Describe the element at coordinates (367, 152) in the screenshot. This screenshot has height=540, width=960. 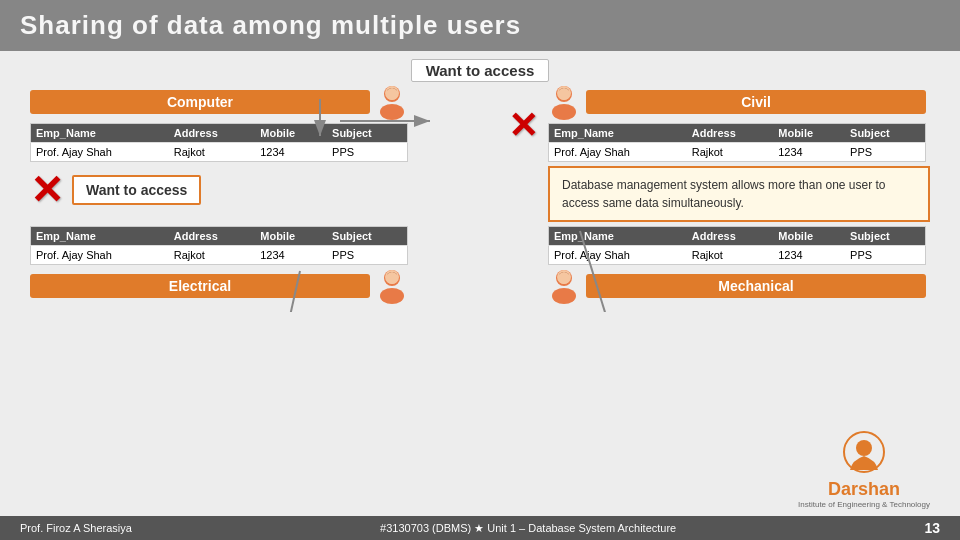
I see `computer-td-subject: PPS` at that location.